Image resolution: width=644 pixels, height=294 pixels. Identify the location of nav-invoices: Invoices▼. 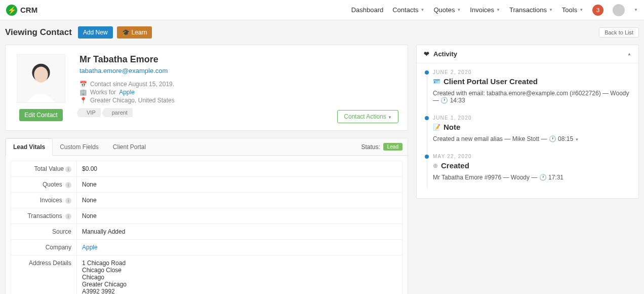
(485, 10).